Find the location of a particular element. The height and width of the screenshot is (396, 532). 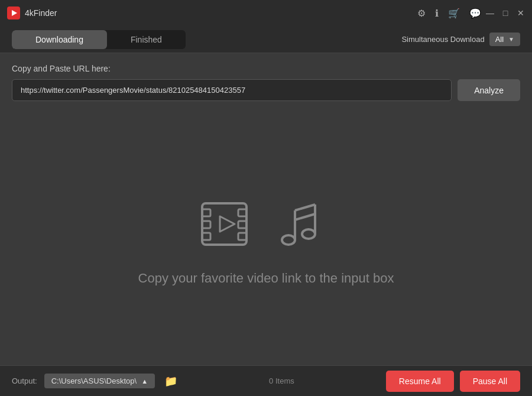

chevron-down-icon: ▼ is located at coordinates (511, 39).